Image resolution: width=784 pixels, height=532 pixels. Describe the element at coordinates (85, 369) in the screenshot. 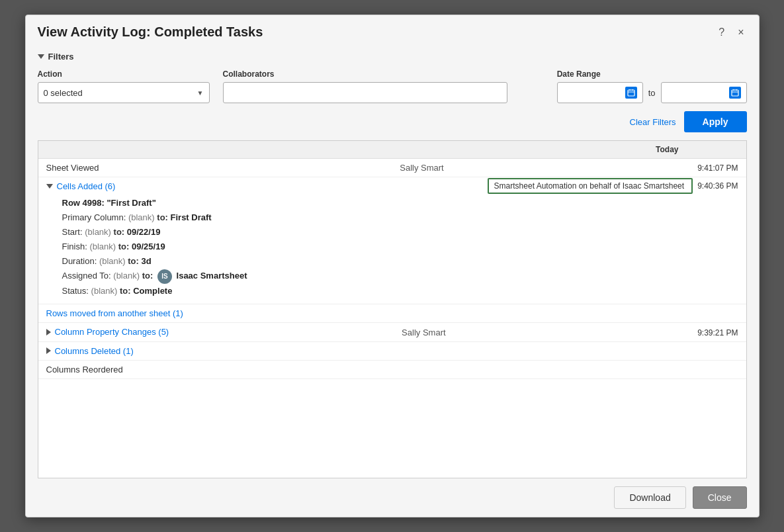

I see `col-reordered-text: Columns Reordered` at that location.